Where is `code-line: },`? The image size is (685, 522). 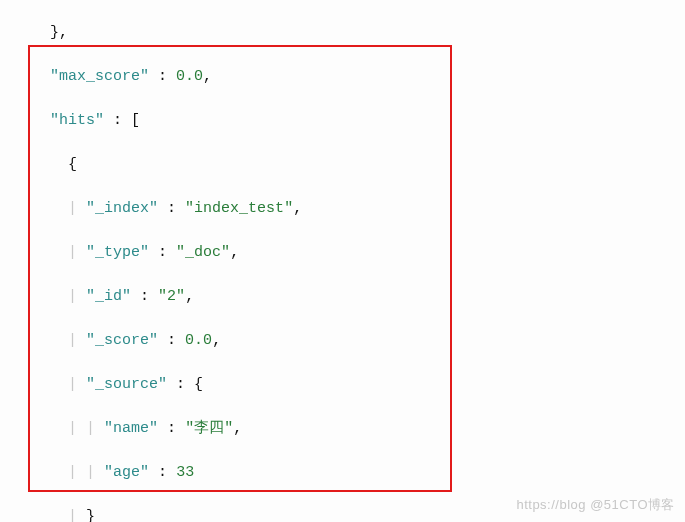 code-line: }, is located at coordinates (348, 33).